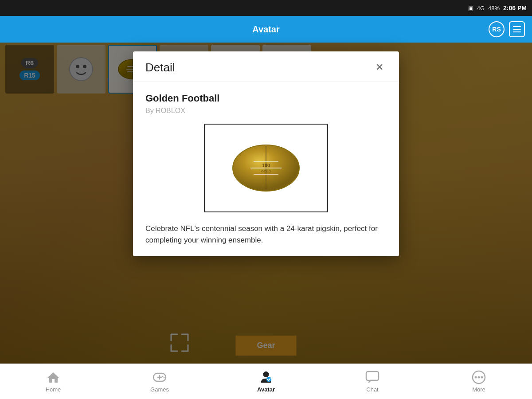  What do you see at coordinates (471, 8) in the screenshot?
I see `signal-icon: ▣` at bounding box center [471, 8].